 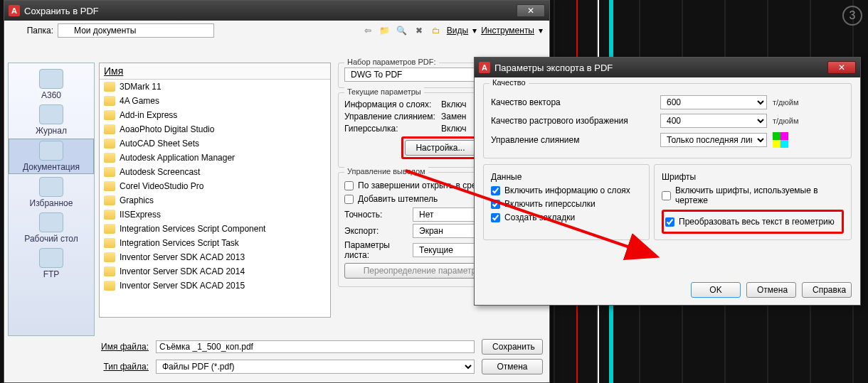 What do you see at coordinates (51, 264) in the screenshot?
I see `sidebar-item-5: FTP` at bounding box center [51, 264].